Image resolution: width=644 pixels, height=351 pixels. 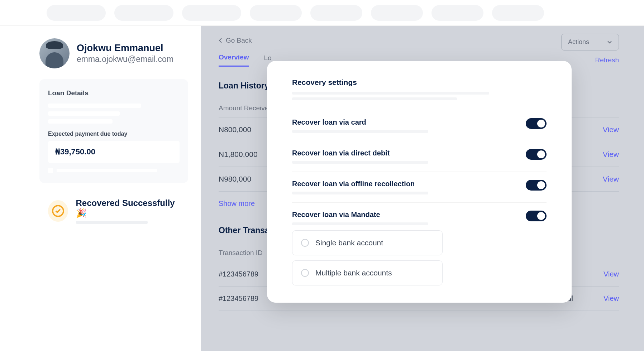 What do you see at coordinates (367, 243) in the screenshot?
I see `radio-single-bank: Single bank account` at bounding box center [367, 243].